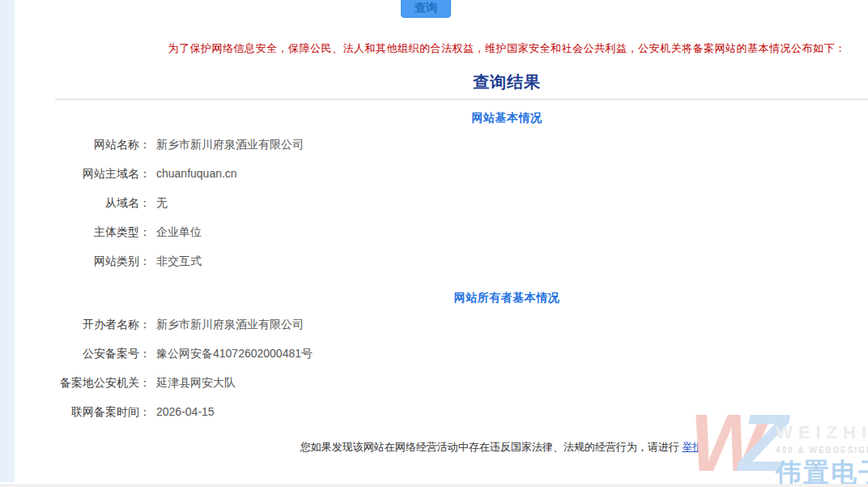  I want to click on section-title-owner-basic: 网站所有者基本情况, so click(441, 298).